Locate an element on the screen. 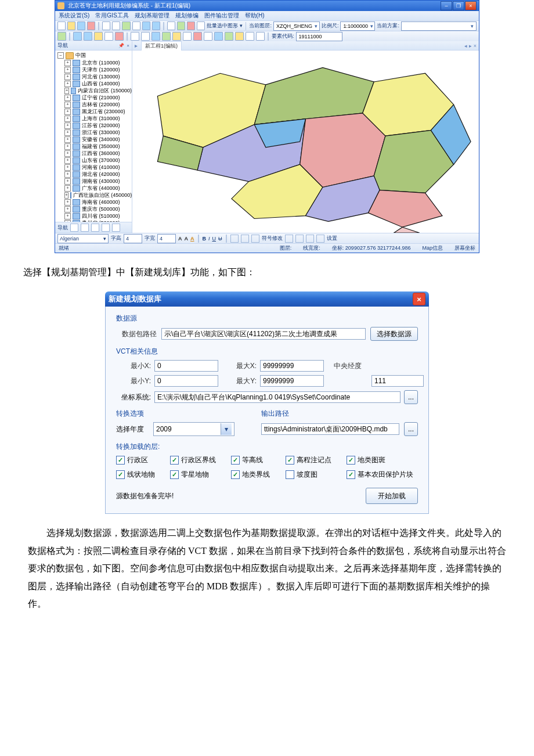 The image size is (534, 756). tb-nextview-icon is located at coordinates (156, 26).